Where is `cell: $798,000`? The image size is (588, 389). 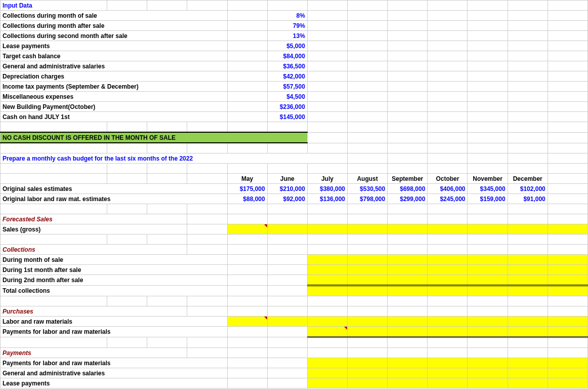
cell: $798,000 is located at coordinates (367, 199).